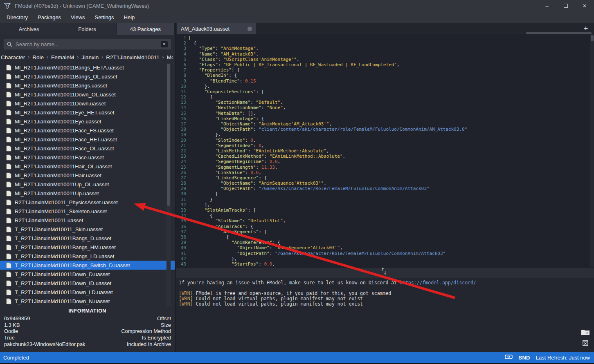 The image size is (594, 364). What do you see at coordinates (88, 130) in the screenshot?
I see `file-row: MI_R2T1JianxinMd10011Face_FS.uasset` at bounding box center [88, 130].